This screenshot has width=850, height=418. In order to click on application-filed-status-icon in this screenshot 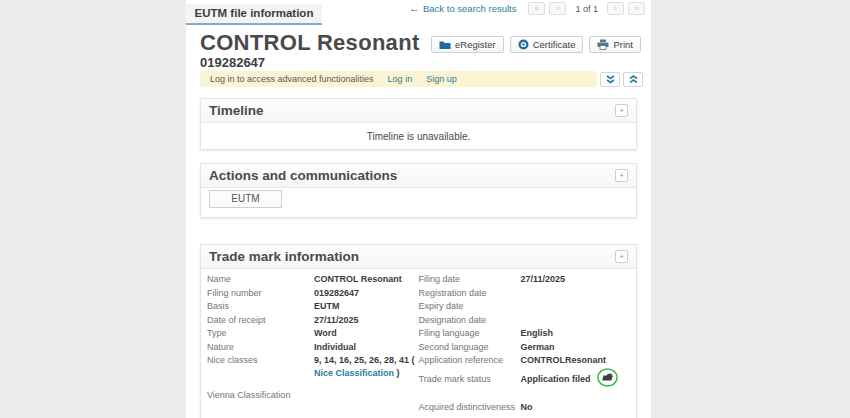, I will do `click(608, 380)`.